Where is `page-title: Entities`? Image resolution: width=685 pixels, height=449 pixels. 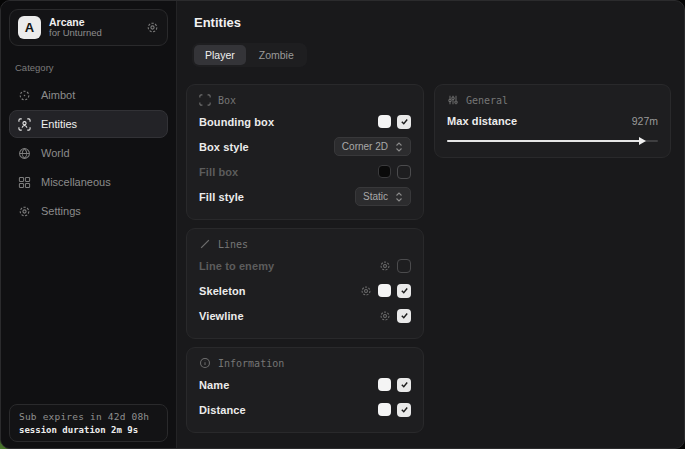
page-title: Entities is located at coordinates (432, 22).